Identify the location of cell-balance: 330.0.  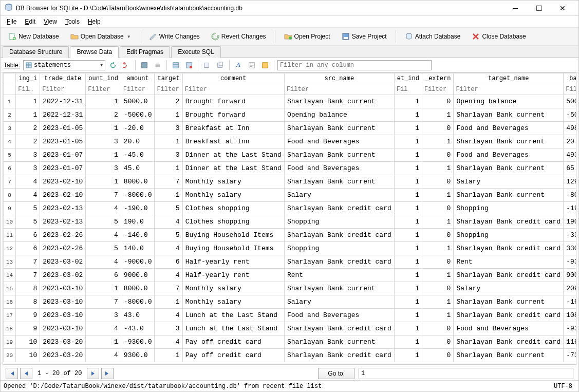
(570, 249).